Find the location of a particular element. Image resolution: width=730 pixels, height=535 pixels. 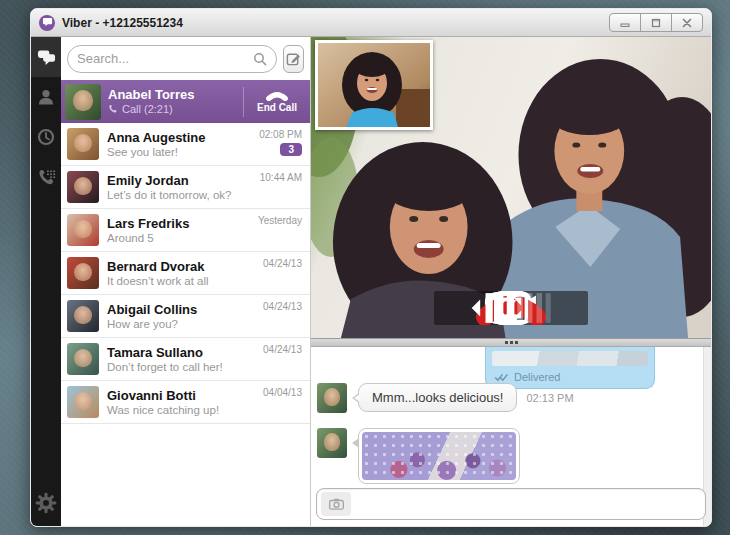

phone-keypad-icon is located at coordinates (46, 178).